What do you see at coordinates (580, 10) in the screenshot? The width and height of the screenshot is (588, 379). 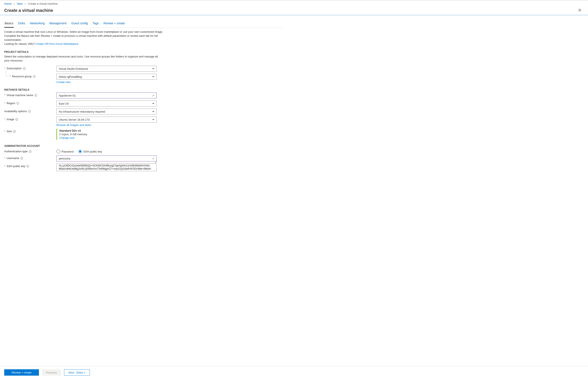 I see `close-icon` at bounding box center [580, 10].